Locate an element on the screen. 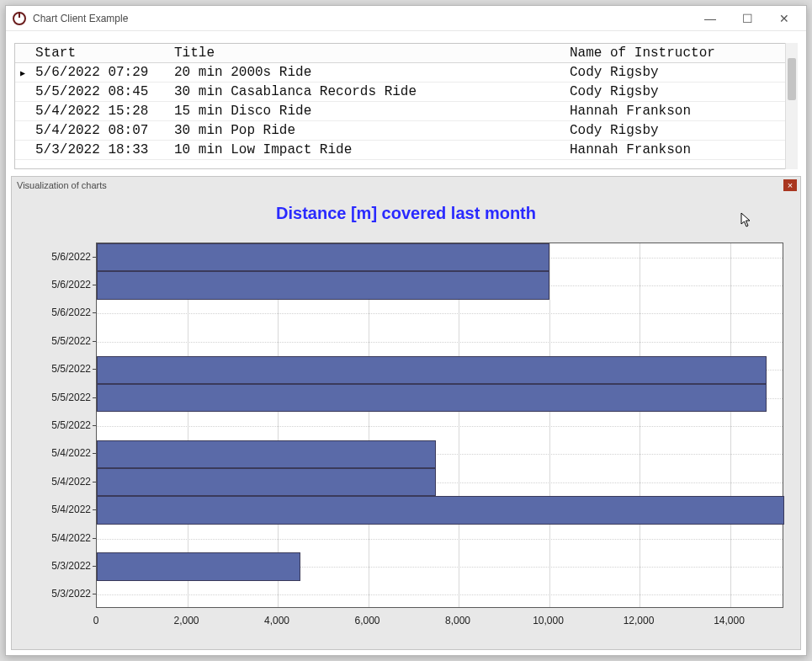 This screenshot has height=661, width=812. cell-start: 5/4/2022 15:28 is located at coordinates (99, 111).